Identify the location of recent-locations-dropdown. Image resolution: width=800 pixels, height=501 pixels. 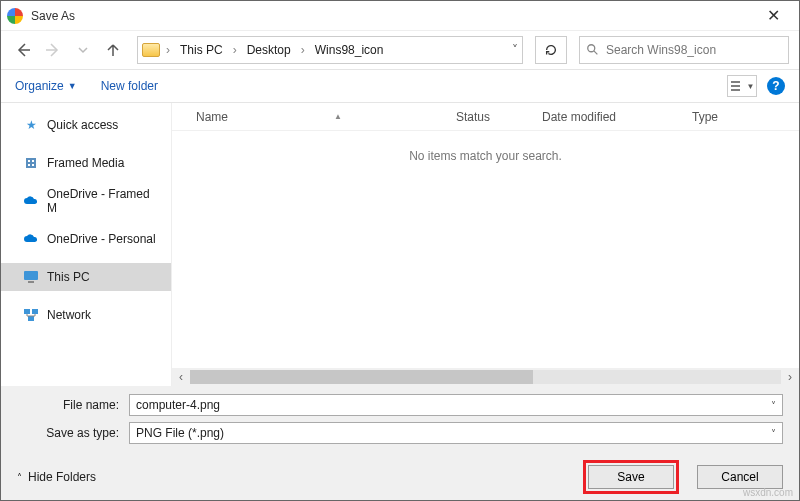
(83, 50).